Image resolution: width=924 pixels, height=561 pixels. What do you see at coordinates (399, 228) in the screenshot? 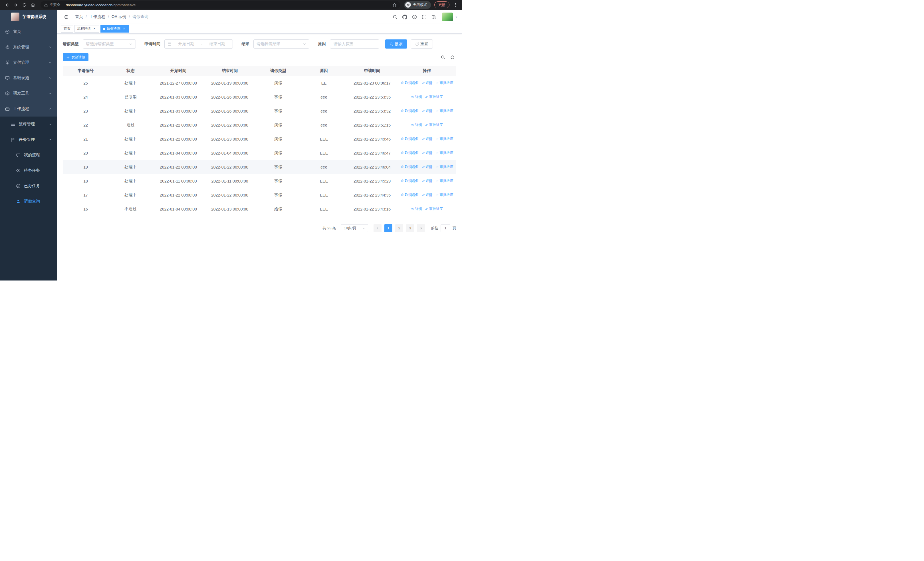
I see `pagination-page-2: 2` at bounding box center [399, 228].